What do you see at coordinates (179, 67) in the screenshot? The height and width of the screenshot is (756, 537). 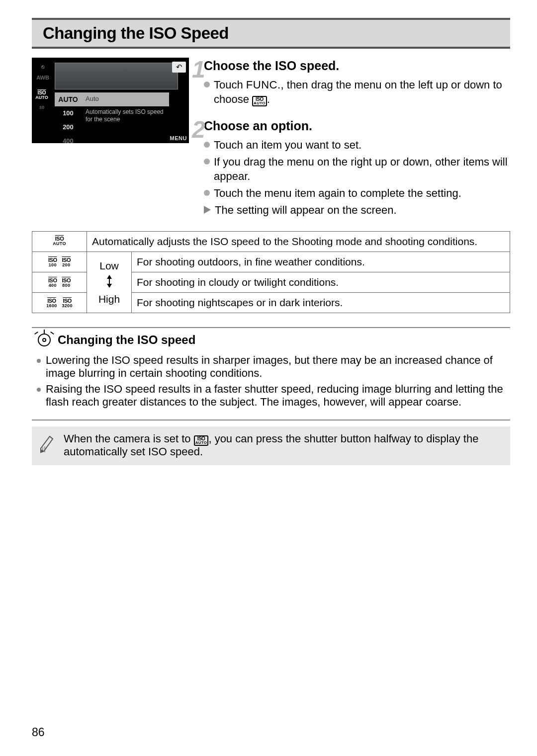 I see `back-icon: ↶` at bounding box center [179, 67].